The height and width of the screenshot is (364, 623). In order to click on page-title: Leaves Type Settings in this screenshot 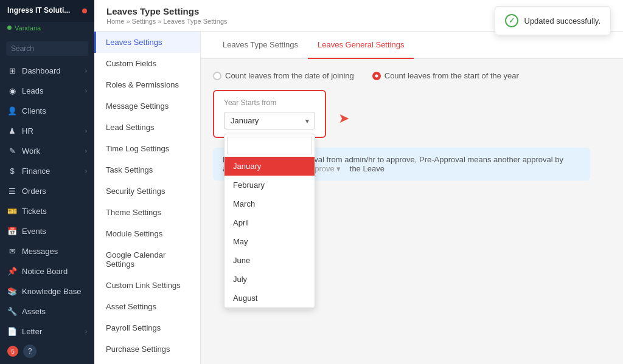, I will do `click(167, 11)`.